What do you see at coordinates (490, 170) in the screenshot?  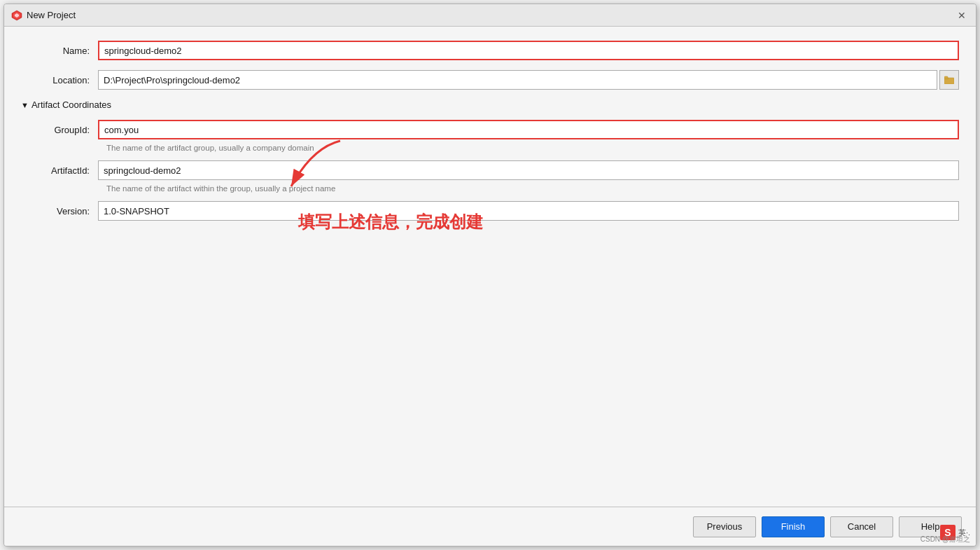 I see `artifactid-row: ArtifactId:` at bounding box center [490, 170].